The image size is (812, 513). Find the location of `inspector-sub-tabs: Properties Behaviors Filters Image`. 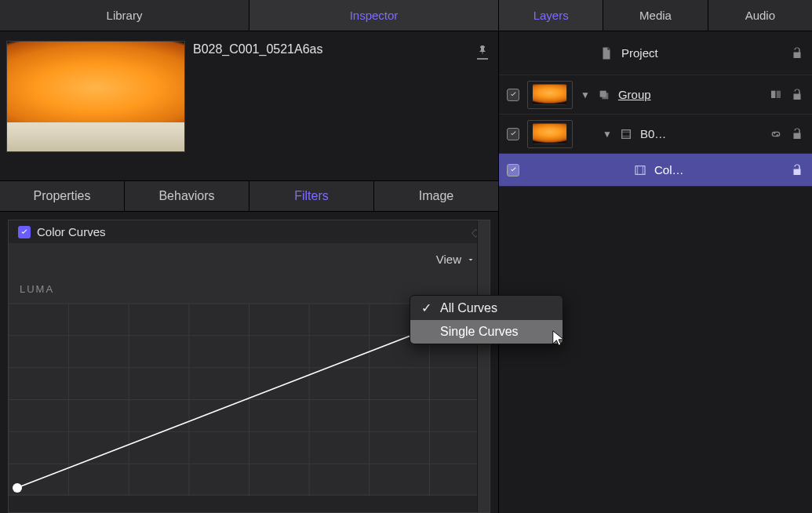

inspector-sub-tabs: Properties Behaviors Filters Image is located at coordinates (249, 196).